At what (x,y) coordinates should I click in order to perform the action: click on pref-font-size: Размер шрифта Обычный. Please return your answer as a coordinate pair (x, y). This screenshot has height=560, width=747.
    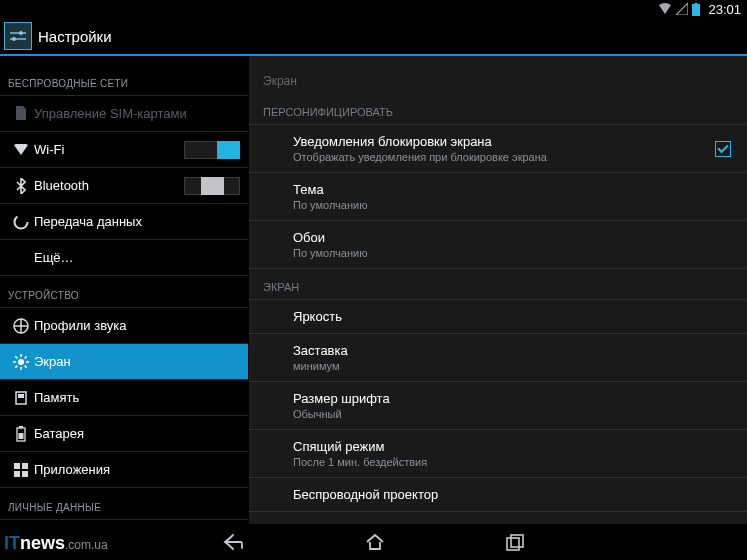
    Looking at the image, I should click on (498, 406).